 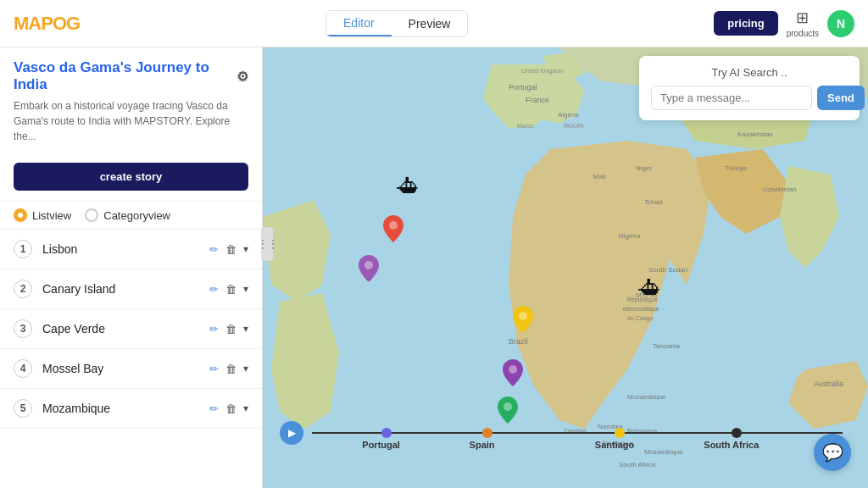 What do you see at coordinates (33, 24) in the screenshot?
I see `logo-text: MAP` at bounding box center [33, 24].